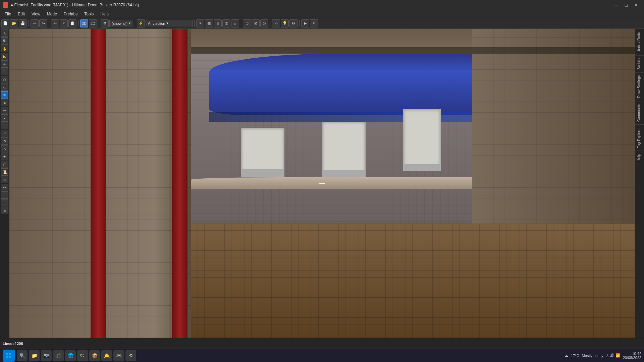  What do you see at coordinates (5, 79) in the screenshot?
I see `lt-sector: ⬡` at bounding box center [5, 79].